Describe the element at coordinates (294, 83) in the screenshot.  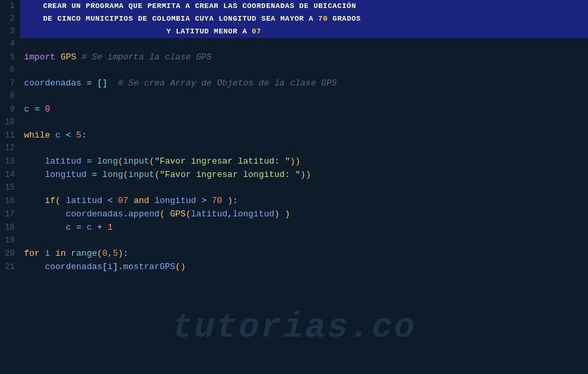
I see `code-line-7: 7 coordenadas = [] # Se crea Array de Ob…` at that location.